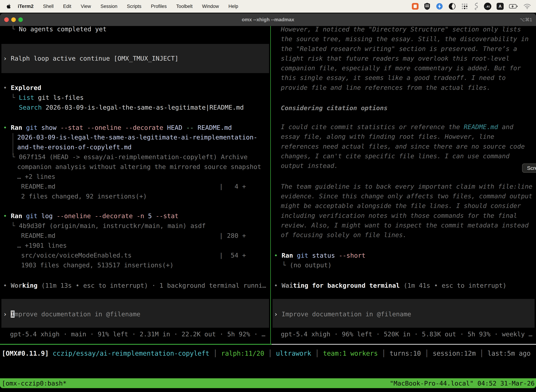 Image resolution: width=536 pixels, height=392 pixels. Describe the element at coordinates (72, 314) in the screenshot. I see `left-prompt-input: › Improve documentation in @filename` at that location.